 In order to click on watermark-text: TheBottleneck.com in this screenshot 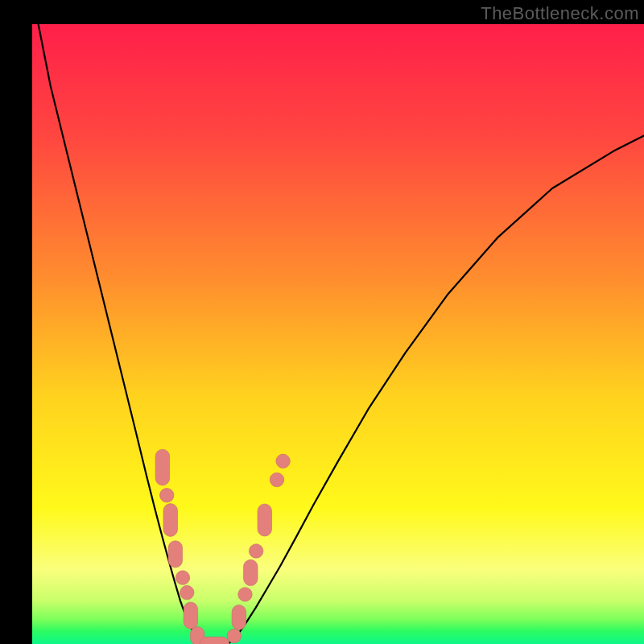, I will do `click(560, 14)`.